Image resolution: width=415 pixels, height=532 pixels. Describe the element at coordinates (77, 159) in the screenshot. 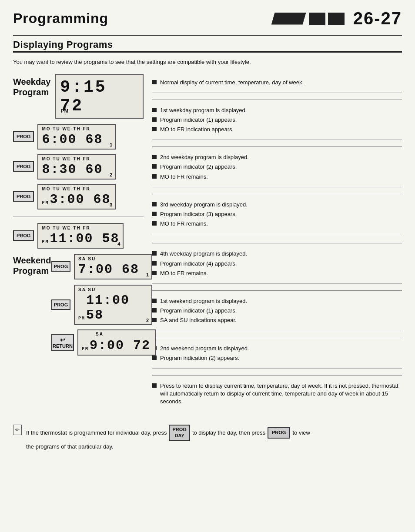

I see `days-row-2: MO TU WE TH FR` at that location.